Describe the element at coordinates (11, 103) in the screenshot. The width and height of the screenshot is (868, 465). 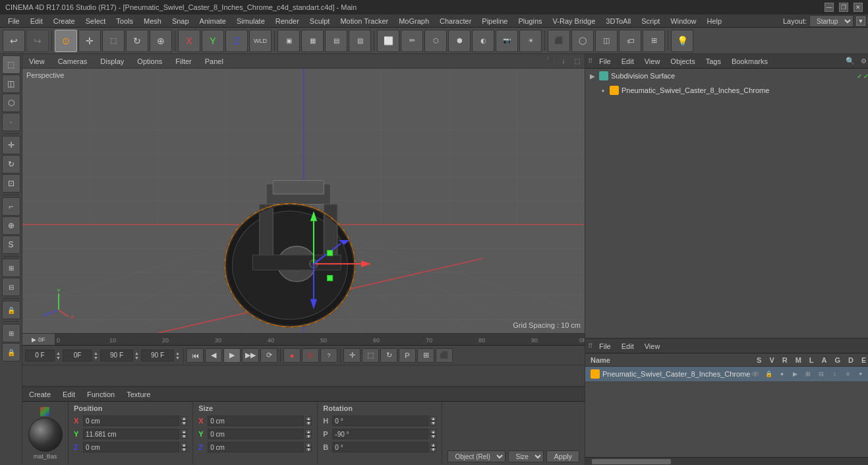
I see `edge-mode-button: ⬡` at that location.